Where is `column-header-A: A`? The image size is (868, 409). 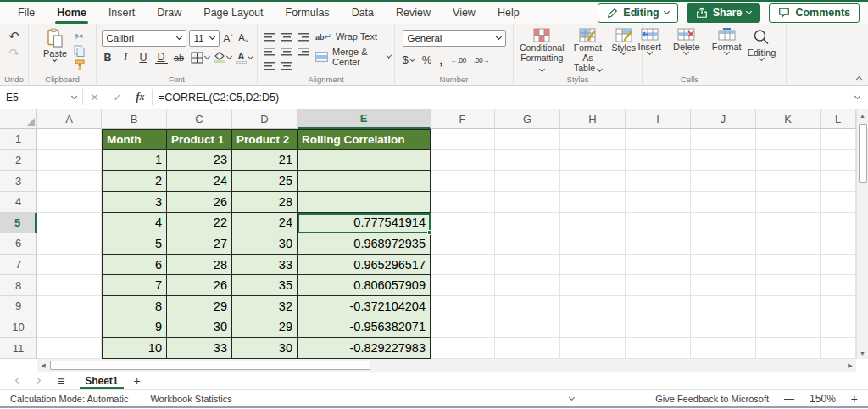
column-header-A: A is located at coordinates (70, 119).